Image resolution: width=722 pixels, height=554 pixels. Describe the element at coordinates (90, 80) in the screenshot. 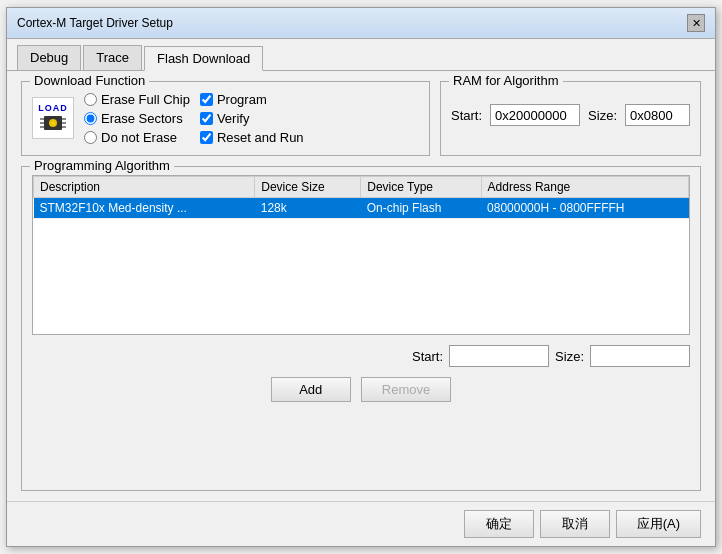

I see `download-function-title: Download Function` at that location.